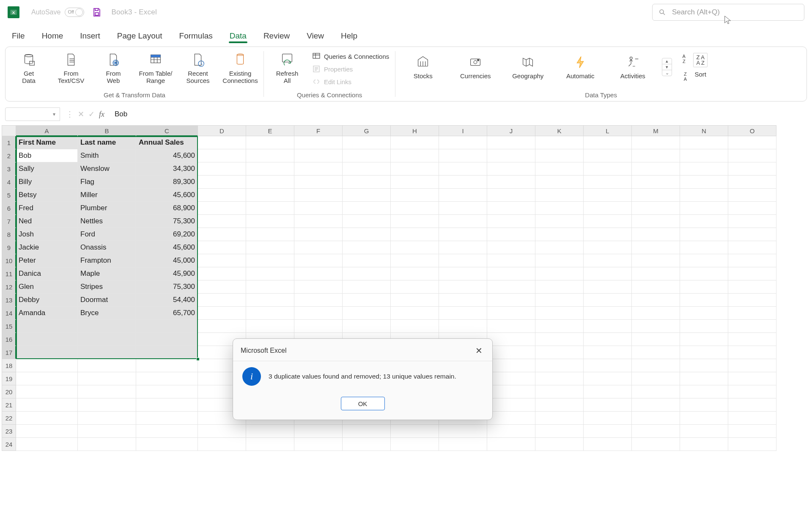  Describe the element at coordinates (167, 444) in the screenshot. I see `cell-C24` at that location.